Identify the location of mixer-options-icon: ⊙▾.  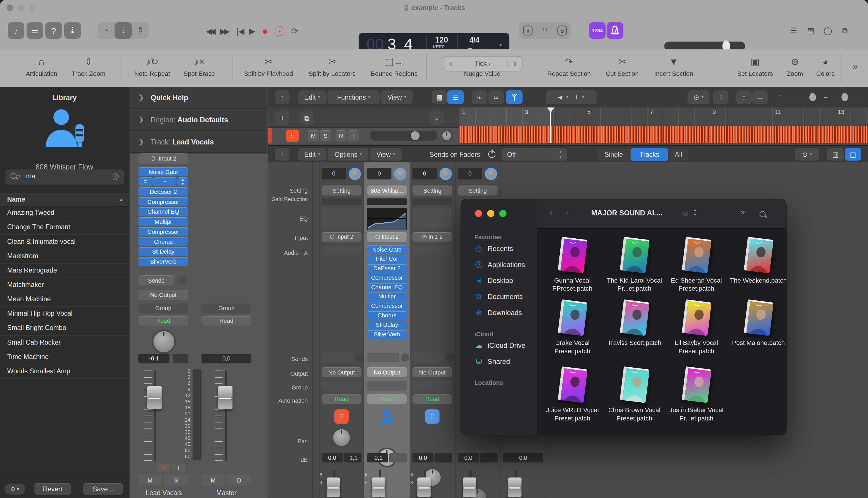
(807, 154).